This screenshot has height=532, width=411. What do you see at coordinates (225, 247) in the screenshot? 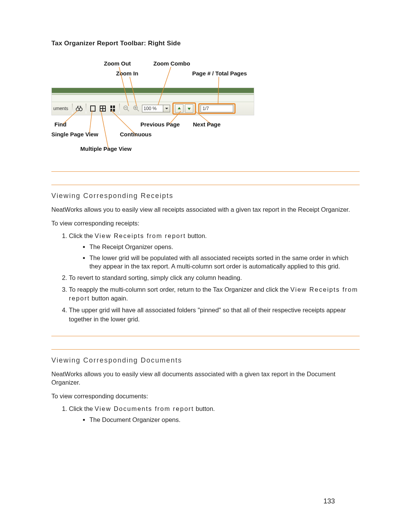
I see `sub-bullet: The Receipt Organizer opens.` at bounding box center [225, 247].